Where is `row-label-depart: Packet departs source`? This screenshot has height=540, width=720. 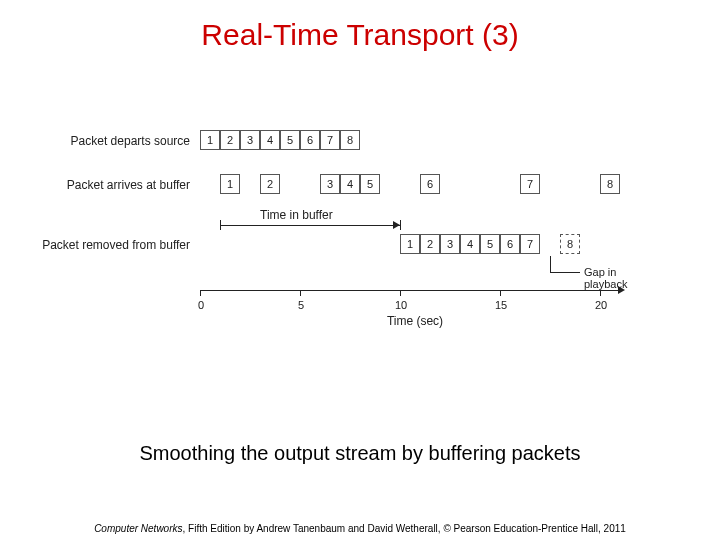
row-label-depart: Packet departs source is located at coordinates (105, 141).